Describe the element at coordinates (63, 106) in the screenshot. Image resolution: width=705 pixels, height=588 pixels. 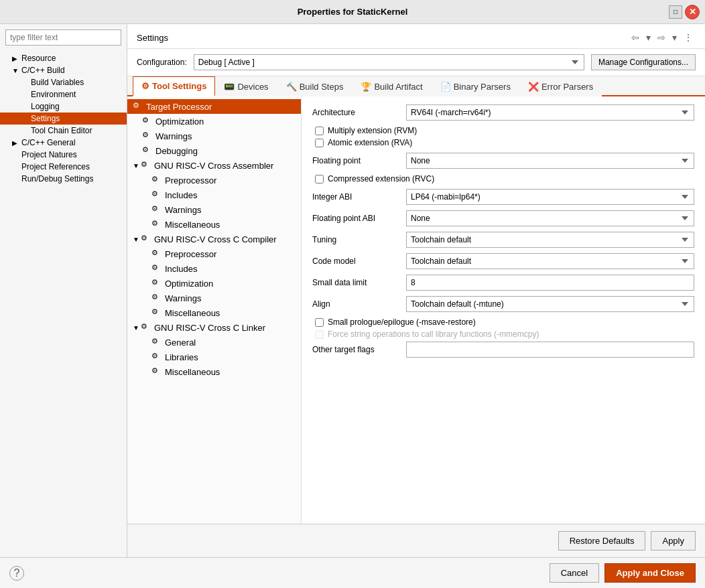
I see `sidebar-item-logging: Logging` at that location.